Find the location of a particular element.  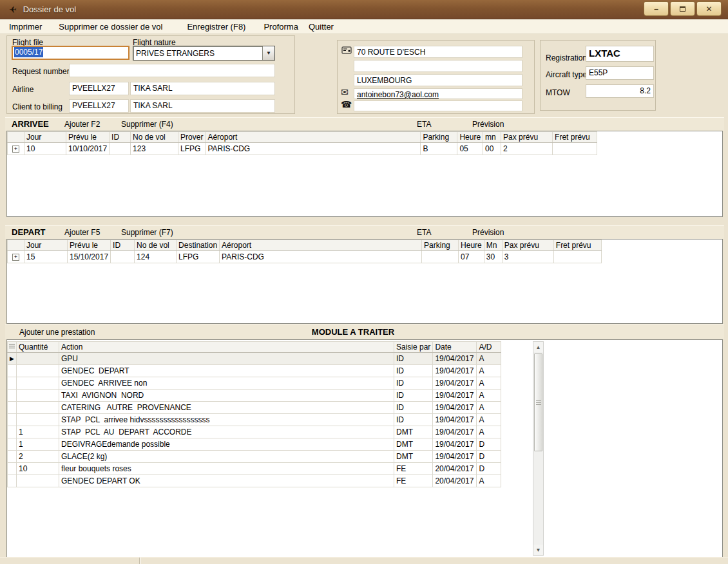

table-row: GENDEC DEPARTID19/04/2017A is located at coordinates (254, 371).